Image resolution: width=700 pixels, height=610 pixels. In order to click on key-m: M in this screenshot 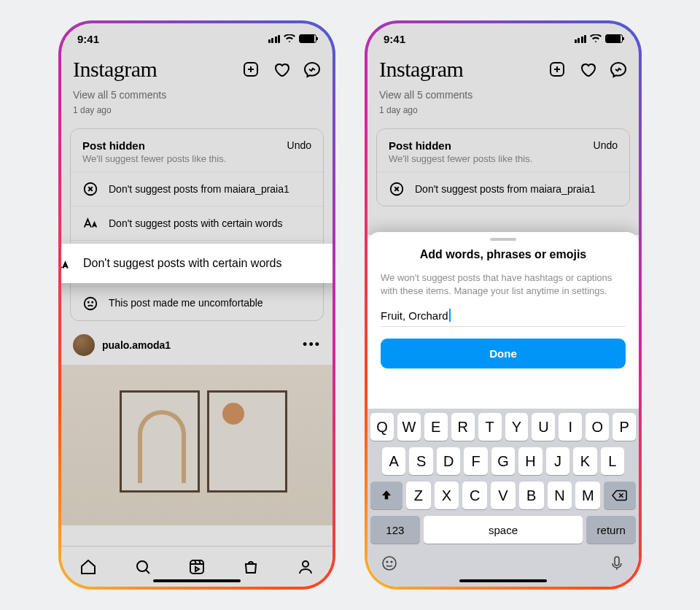, I will do `click(588, 495)`.